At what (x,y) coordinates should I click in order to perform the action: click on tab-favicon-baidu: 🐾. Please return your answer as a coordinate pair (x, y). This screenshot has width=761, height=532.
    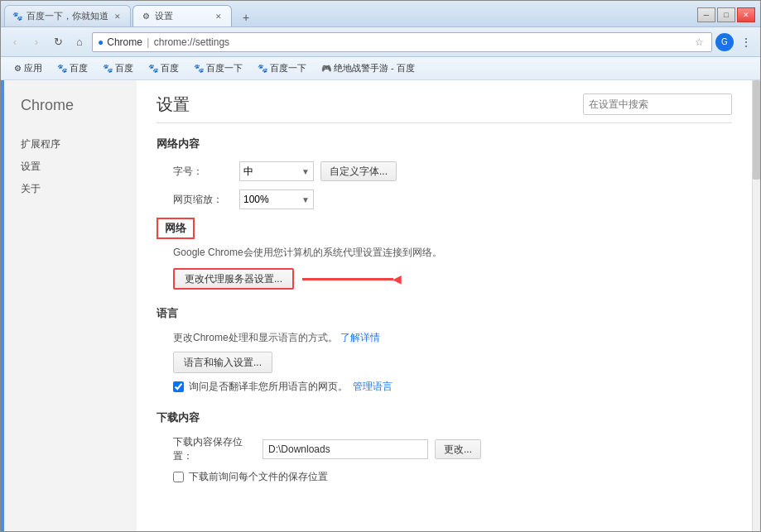
    Looking at the image, I should click on (17, 17).